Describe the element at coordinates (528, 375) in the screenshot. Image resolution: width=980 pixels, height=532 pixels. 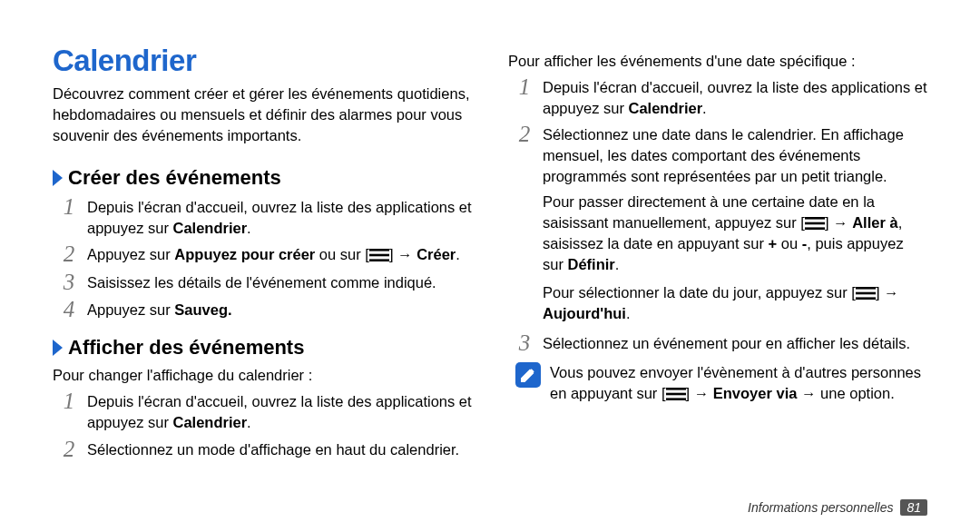
I see `note-pencil-icon` at that location.